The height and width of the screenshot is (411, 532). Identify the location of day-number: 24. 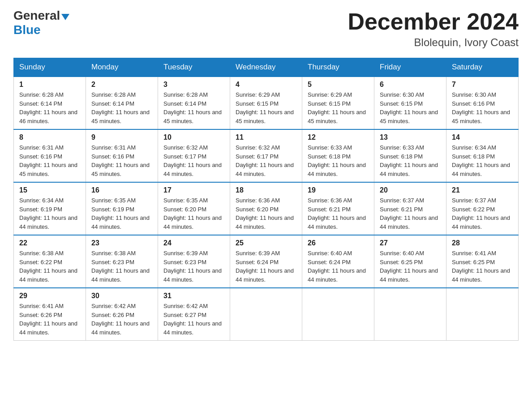
(194, 243).